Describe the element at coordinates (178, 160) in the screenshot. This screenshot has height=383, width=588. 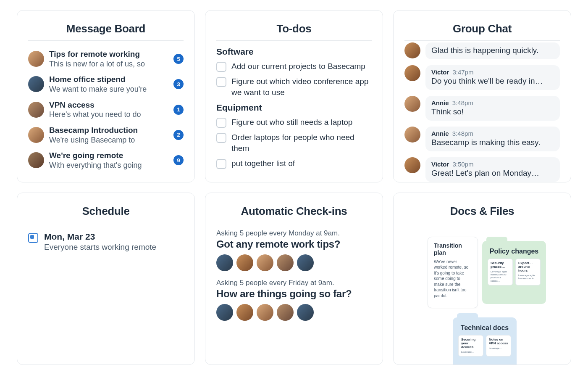
I see `unread-badge: 9` at that location.